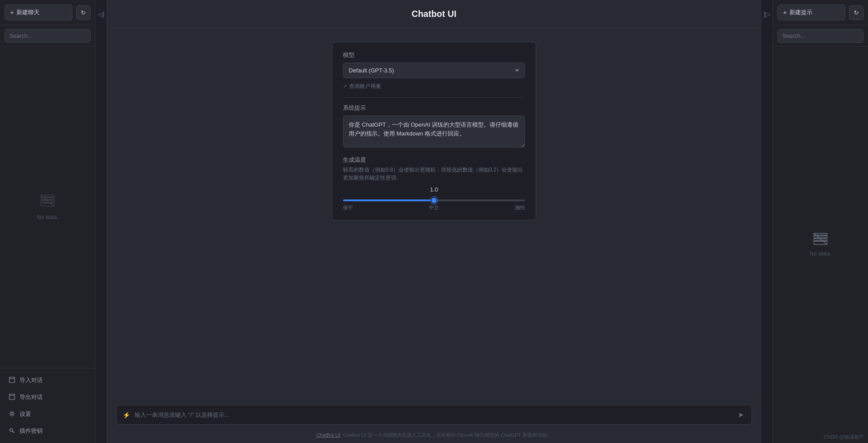 The width and height of the screenshot is (868, 443). What do you see at coordinates (434, 86) in the screenshot?
I see `account-link: ↗ 查阅账户用量` at bounding box center [434, 86].